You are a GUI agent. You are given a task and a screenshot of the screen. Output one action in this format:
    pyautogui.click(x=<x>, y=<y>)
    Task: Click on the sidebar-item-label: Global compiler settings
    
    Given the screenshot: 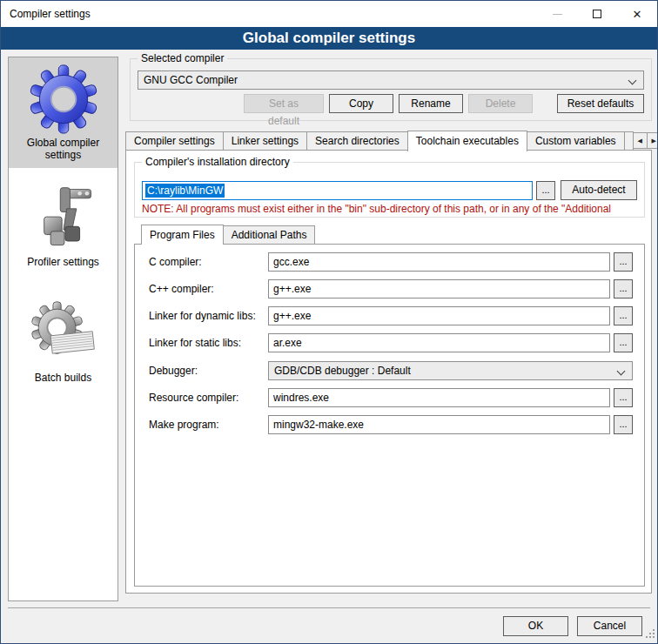 What is the action you would take?
    pyautogui.click(x=63, y=149)
    